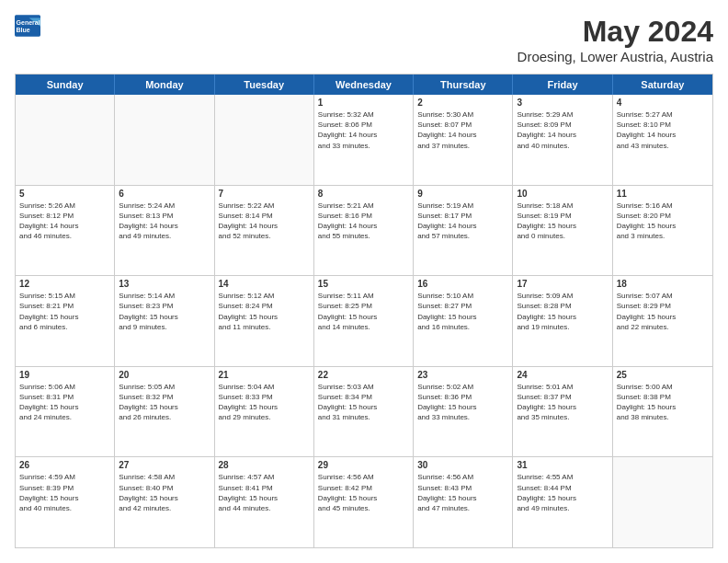 This screenshot has width=728, height=563. I want to click on day-name-sunday: Sunday, so click(65, 85).